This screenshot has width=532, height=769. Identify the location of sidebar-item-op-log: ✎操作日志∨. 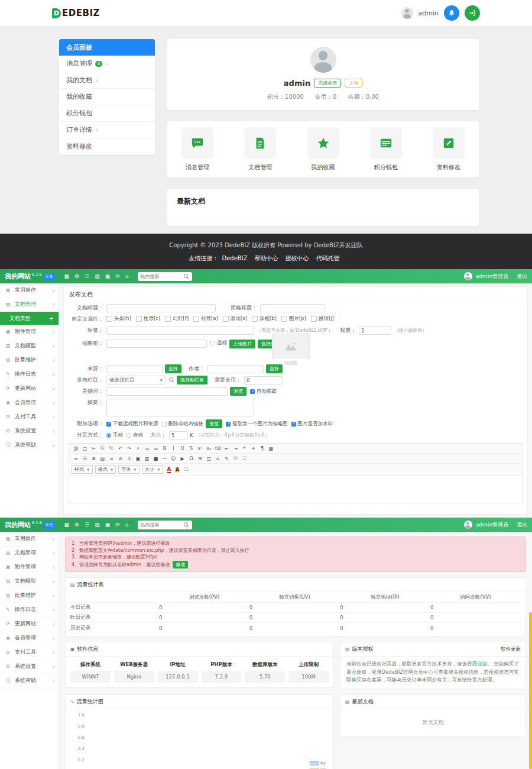
(30, 610).